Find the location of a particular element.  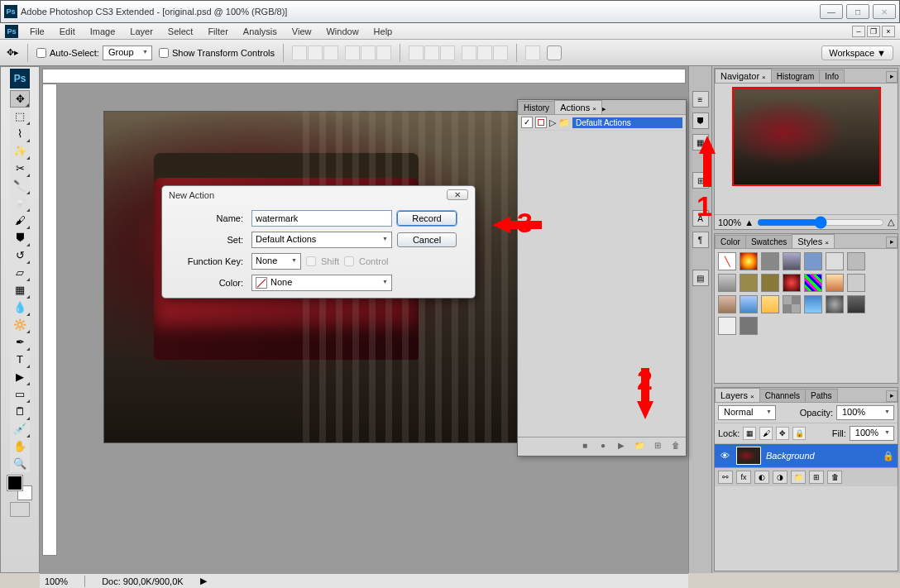

tab-history: History is located at coordinates (536, 108).